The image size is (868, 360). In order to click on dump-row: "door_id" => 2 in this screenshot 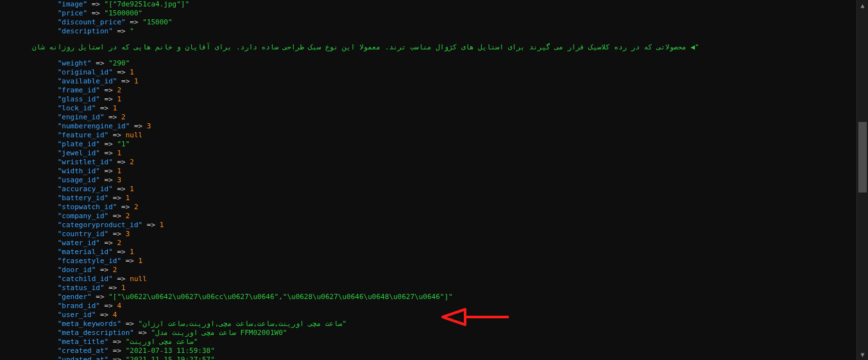, I will do `click(425, 270)`.